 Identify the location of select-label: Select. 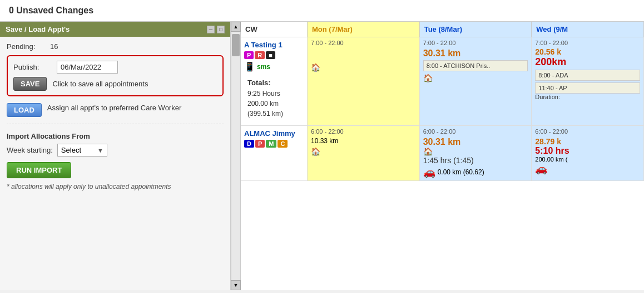
(71, 150).